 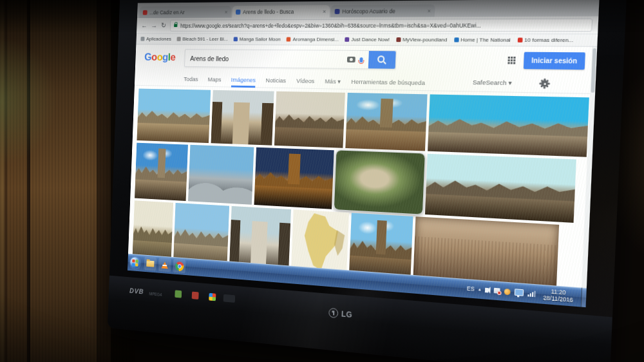 What do you see at coordinates (151, 263) in the screenshot?
I see `explorer-taskbar-button` at bounding box center [151, 263].